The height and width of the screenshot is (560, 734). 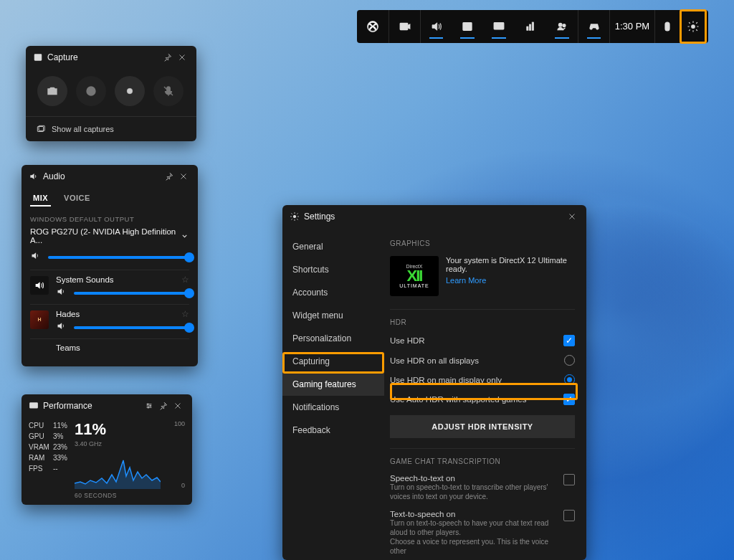 What do you see at coordinates (333, 270) in the screenshot?
I see `nav-shortcuts: Shortcuts` at bounding box center [333, 270].